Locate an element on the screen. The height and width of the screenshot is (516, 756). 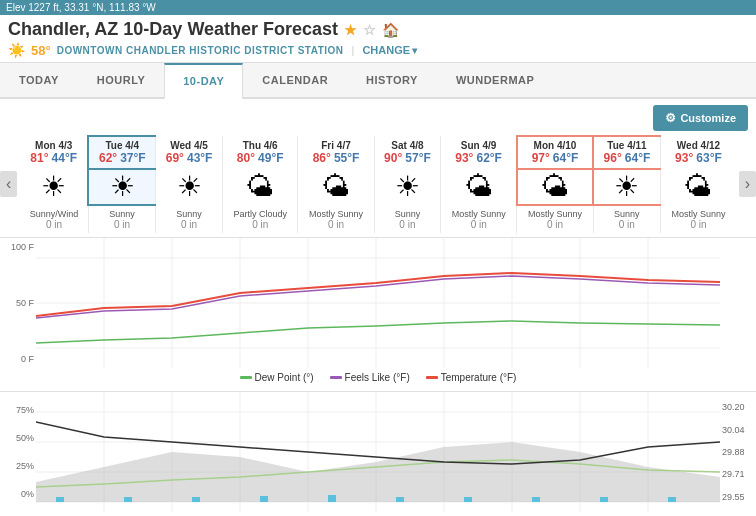
subheader: ☀️ 58° DOWNTOWN CHANDLER HISTORIC DISTRI… is located at coordinates (378, 50).